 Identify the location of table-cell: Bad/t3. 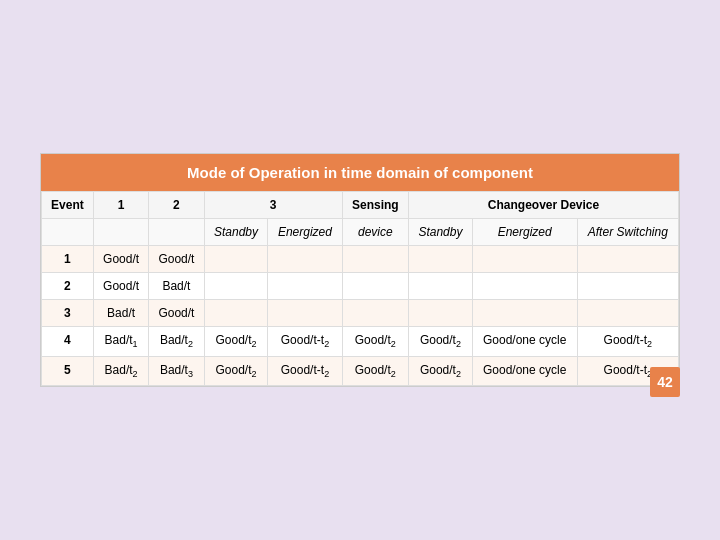
(176, 370).